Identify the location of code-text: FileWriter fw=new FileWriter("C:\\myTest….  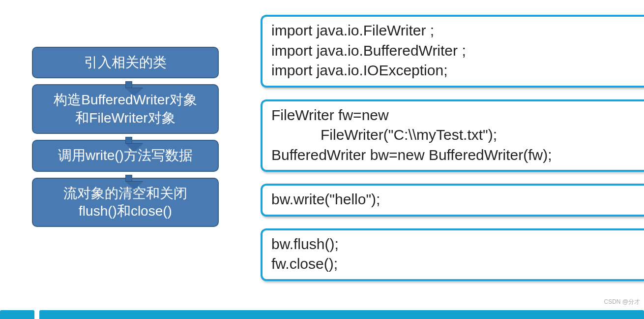
(412, 135).